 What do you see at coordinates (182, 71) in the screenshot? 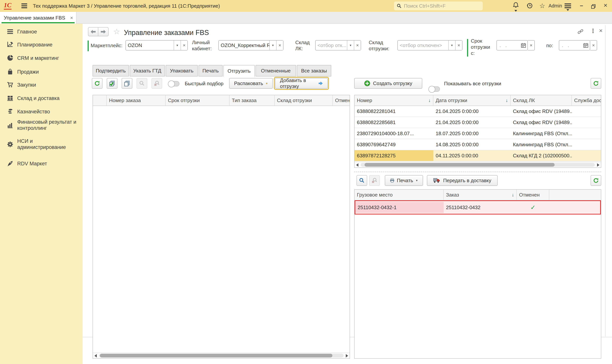
I see `tab-pack: Упаковать` at bounding box center [182, 71].